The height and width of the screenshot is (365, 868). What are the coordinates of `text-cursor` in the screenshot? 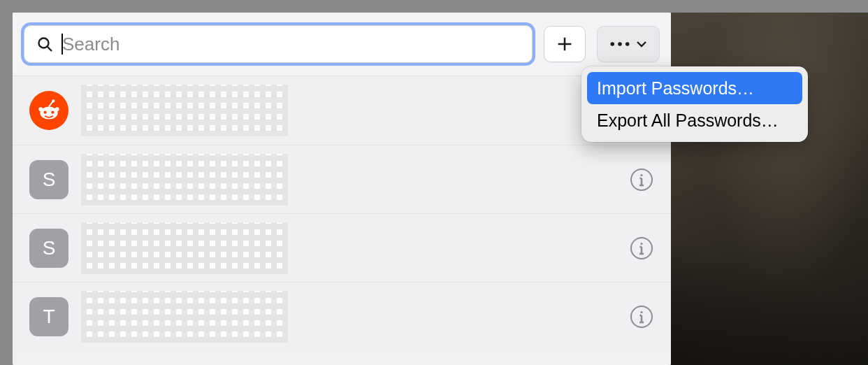 It's located at (62, 44).